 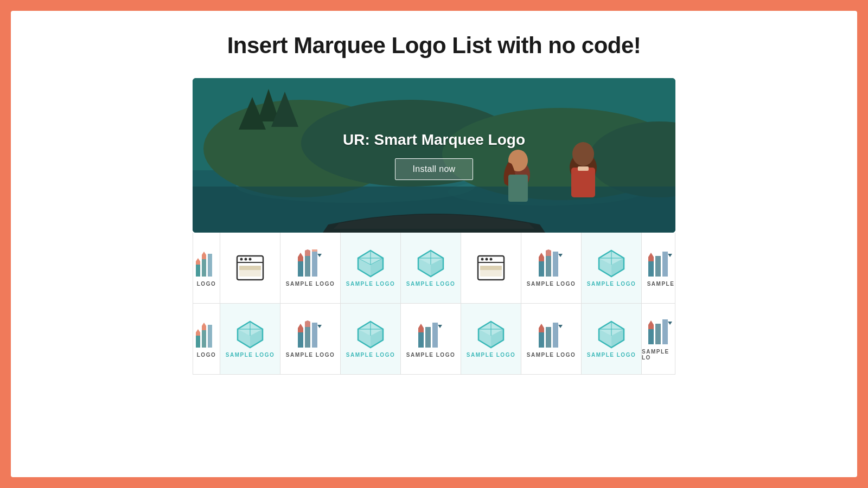 I want to click on logo-cell, so click(x=251, y=268).